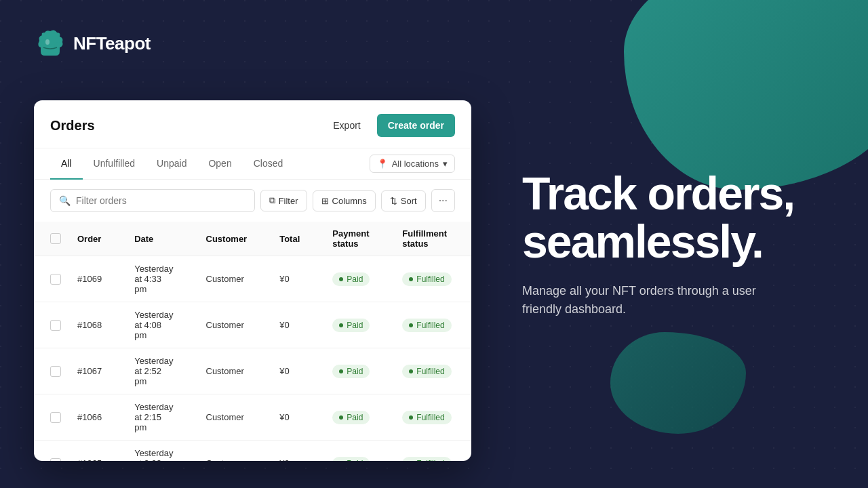 The height and width of the screenshot is (488, 868). Describe the element at coordinates (252, 451) in the screenshot. I see `table-row: #1065 Yesterday at 2:02 pm Customer ¥0 P…` at that location.